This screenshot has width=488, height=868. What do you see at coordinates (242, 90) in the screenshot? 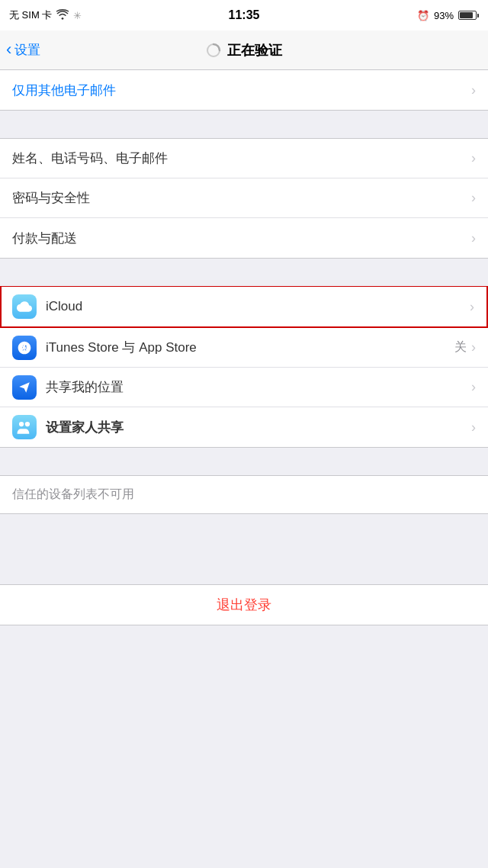
I see `partial-item-text: 仅用其他电子邮件` at bounding box center [242, 90].